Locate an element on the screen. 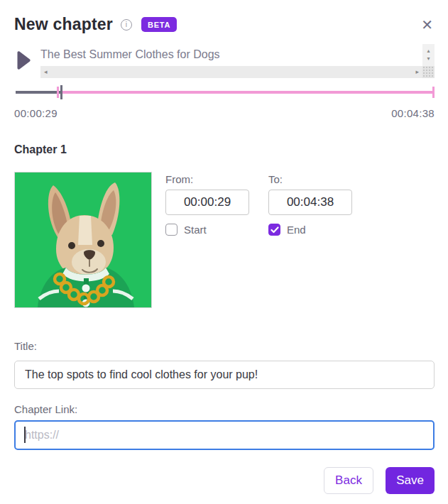  from-column: From: Start is located at coordinates (207, 241).